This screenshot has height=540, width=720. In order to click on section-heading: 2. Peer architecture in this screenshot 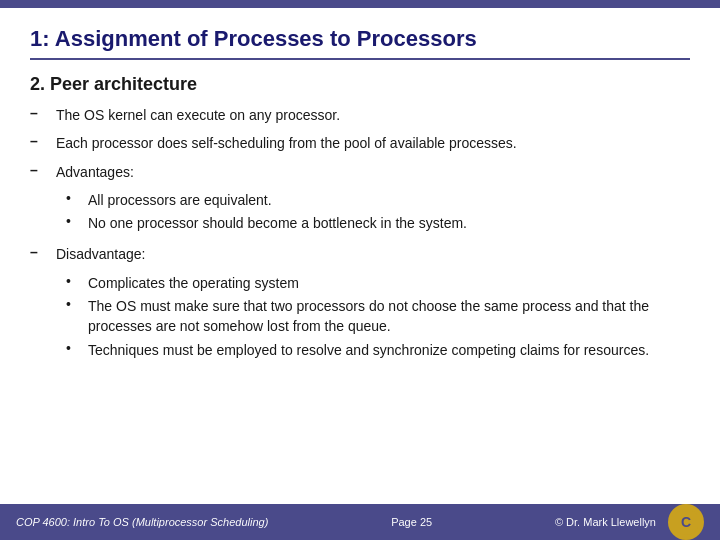, I will do `click(360, 84)`.